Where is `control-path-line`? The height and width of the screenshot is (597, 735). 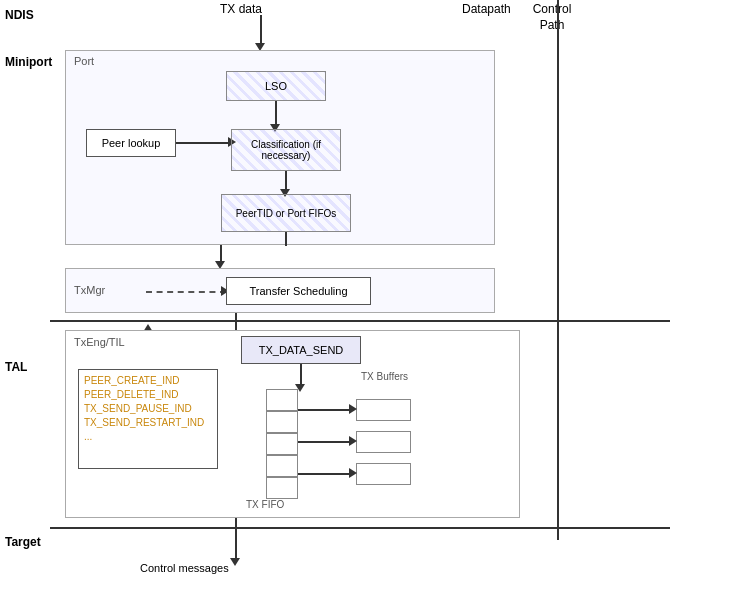
control-path-line is located at coordinates (558, 270).